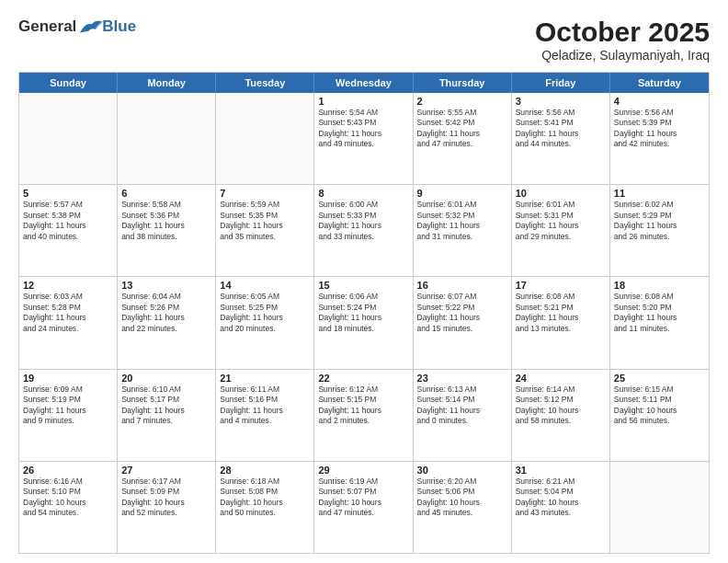  What do you see at coordinates (463, 508) in the screenshot?
I see `day-30: 30Sunrise: 6:20 AM Sunset: 5:06 PM Dayli…` at bounding box center [463, 508].